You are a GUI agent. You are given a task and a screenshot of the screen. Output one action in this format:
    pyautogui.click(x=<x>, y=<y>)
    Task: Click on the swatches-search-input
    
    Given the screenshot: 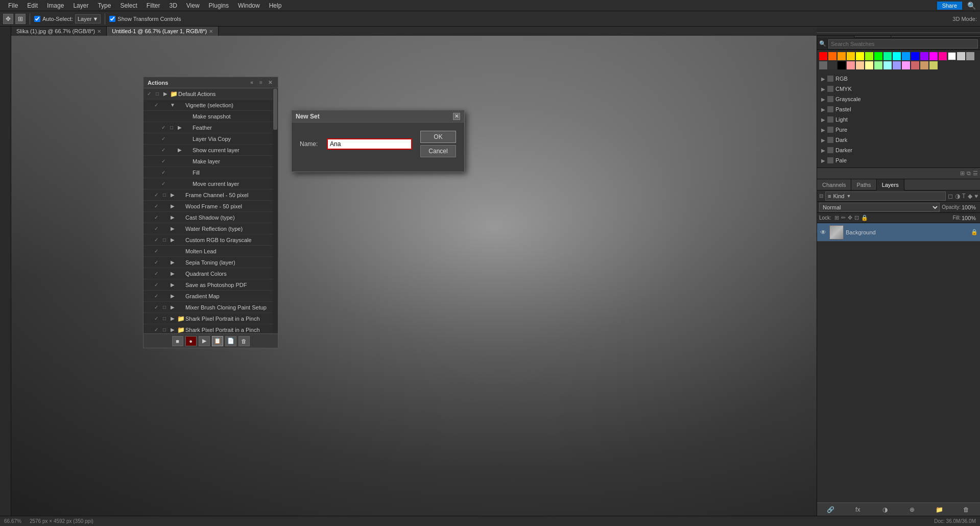 What is the action you would take?
    pyautogui.click(x=903, y=44)
    